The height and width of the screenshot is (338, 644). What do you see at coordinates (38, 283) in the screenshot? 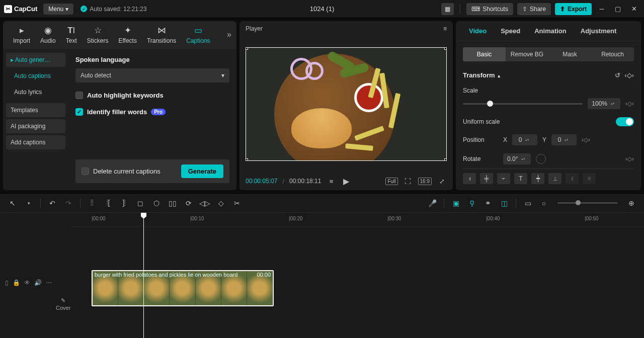
I see `mute-icon: 🔊` at bounding box center [38, 283].